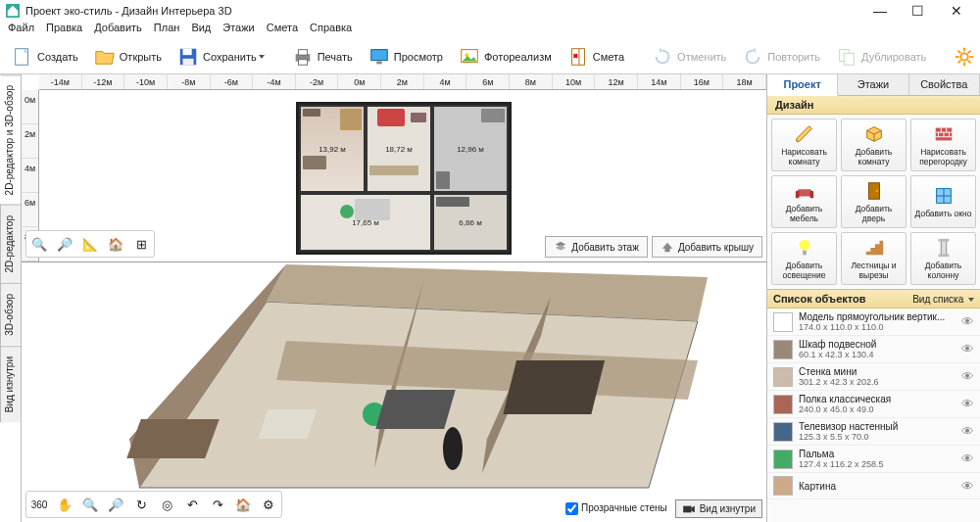 The height and width of the screenshot is (522, 980). Describe the element at coordinates (10, 139) in the screenshot. I see `sidetab-2d-3d: 2D-редактор и 3D-обзор` at that location.